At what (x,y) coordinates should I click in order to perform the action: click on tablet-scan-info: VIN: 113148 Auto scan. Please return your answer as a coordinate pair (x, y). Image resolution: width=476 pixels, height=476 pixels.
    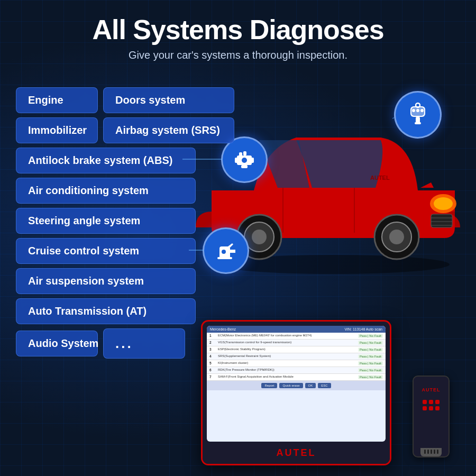
    Looking at the image, I should click on (363, 329).